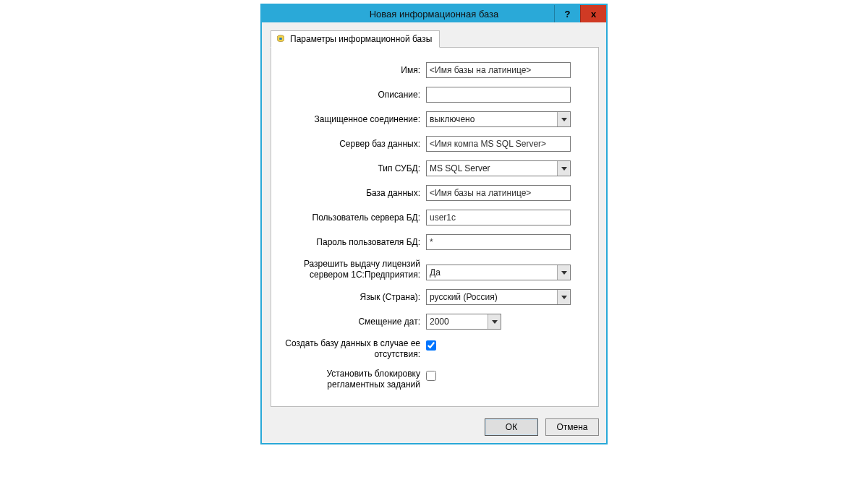 This screenshot has height=477, width=868. Describe the element at coordinates (498, 144) in the screenshot. I see `db-server-input` at that location.